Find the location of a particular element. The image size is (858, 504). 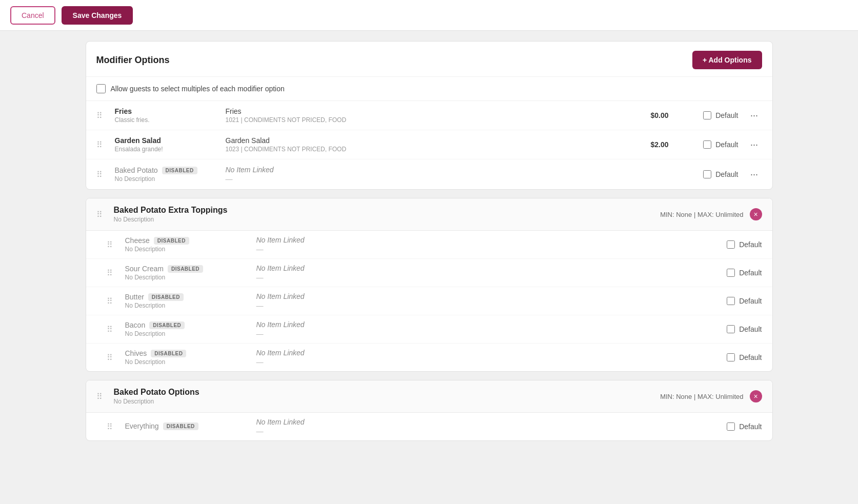

item-name: Fries is located at coordinates (166, 111).